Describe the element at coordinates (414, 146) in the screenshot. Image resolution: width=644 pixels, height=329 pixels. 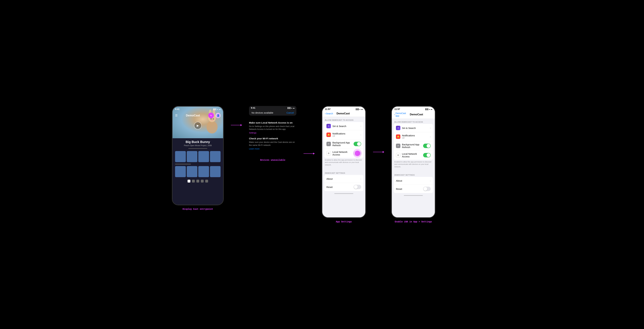
I see `list-item-bgrefresh-4: ⟳ Background App Refresh` at that location.